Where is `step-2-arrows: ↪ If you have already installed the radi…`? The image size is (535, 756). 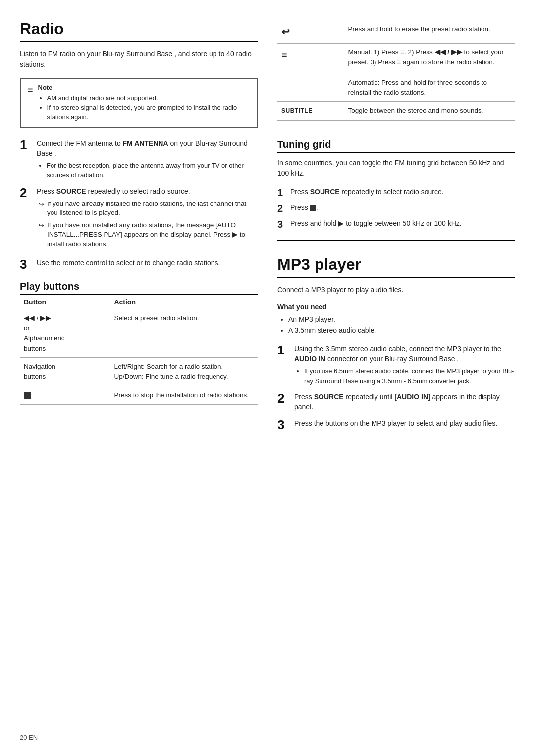 step-2-arrows: ↪ If you have already installed the radi… is located at coordinates (147, 224).